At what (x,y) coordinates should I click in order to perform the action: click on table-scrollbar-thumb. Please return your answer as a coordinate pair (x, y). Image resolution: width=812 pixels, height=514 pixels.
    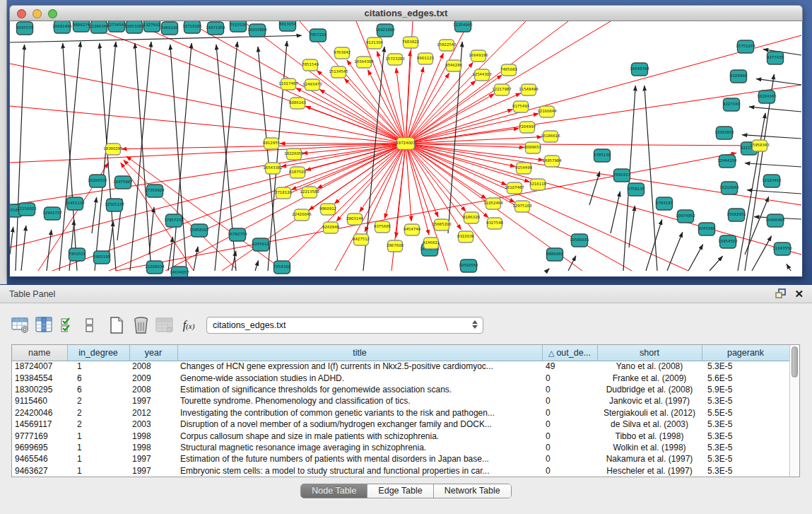
    Looking at the image, I should click on (794, 362).